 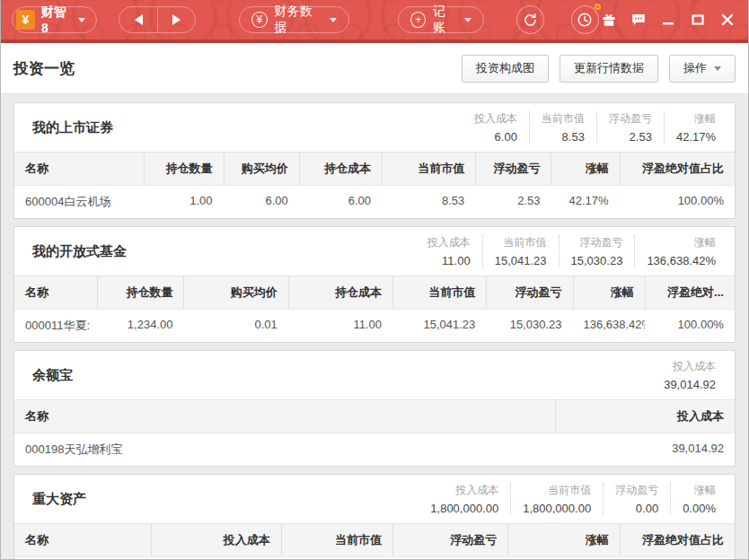 What do you see at coordinates (374, 293) in the screenshot?
I see `table-header-row: 名称持仓数量购买均价持仓成本当前市值浮动盈亏涨幅浮盈绝对...` at bounding box center [374, 293].